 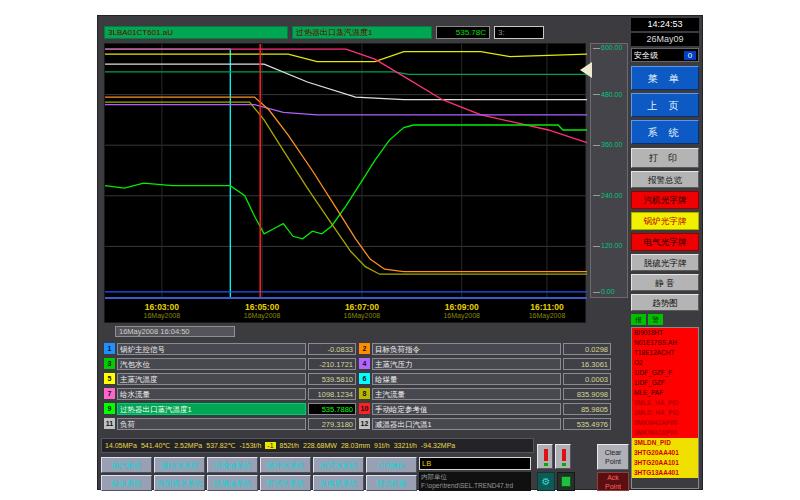 I want to click on legend-row: 1锅炉主控信号-0.0833, so click(x=230, y=348).